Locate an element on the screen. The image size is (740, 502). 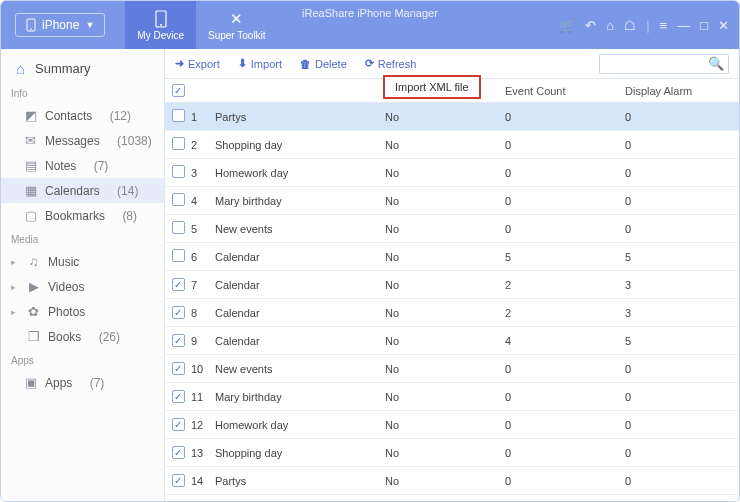
sidebar-bookmarks: ▢Bookmarks (8) is located at coordinates (82, 216).